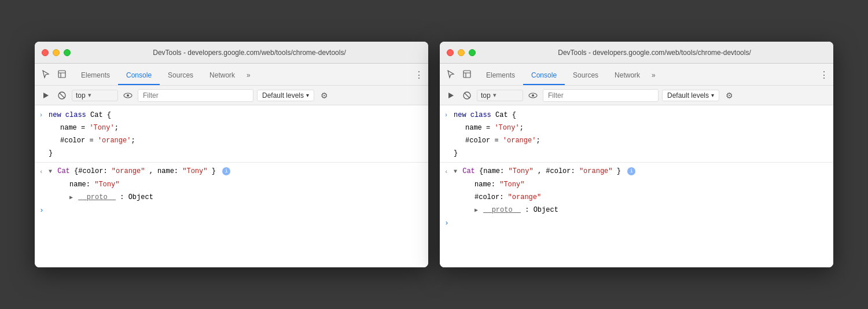 The image size is (868, 309). What do you see at coordinates (601, 95) in the screenshot?
I see `filter-input-right` at bounding box center [601, 95].